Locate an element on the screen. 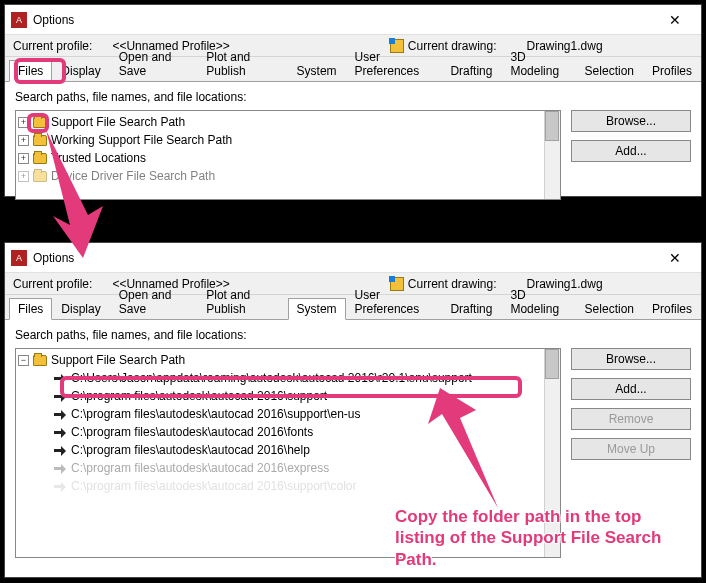 This screenshot has height=583, width=706. tree-item-path: C:\program files\autodesk\autocad 2016\e… is located at coordinates (288, 468).